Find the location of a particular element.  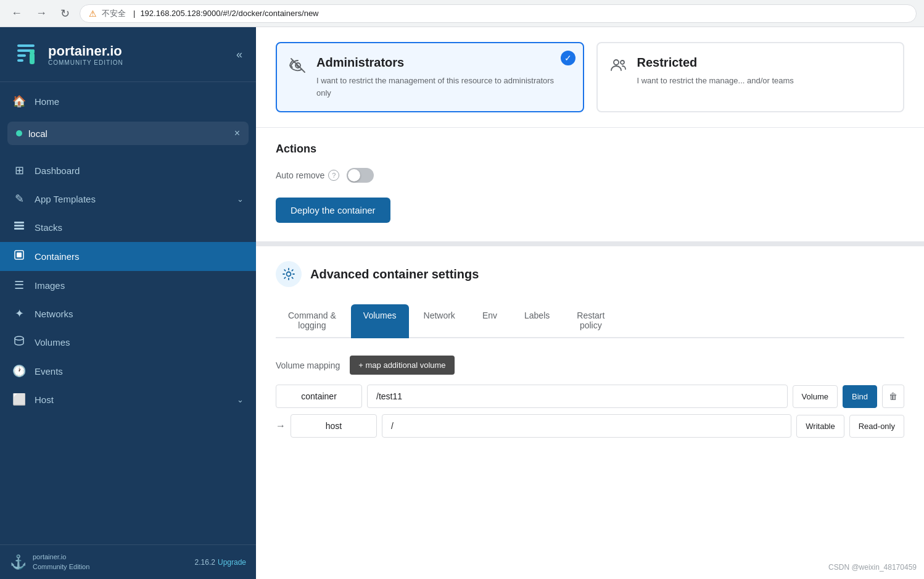

portainer-logo-icon is located at coordinates (26, 54).